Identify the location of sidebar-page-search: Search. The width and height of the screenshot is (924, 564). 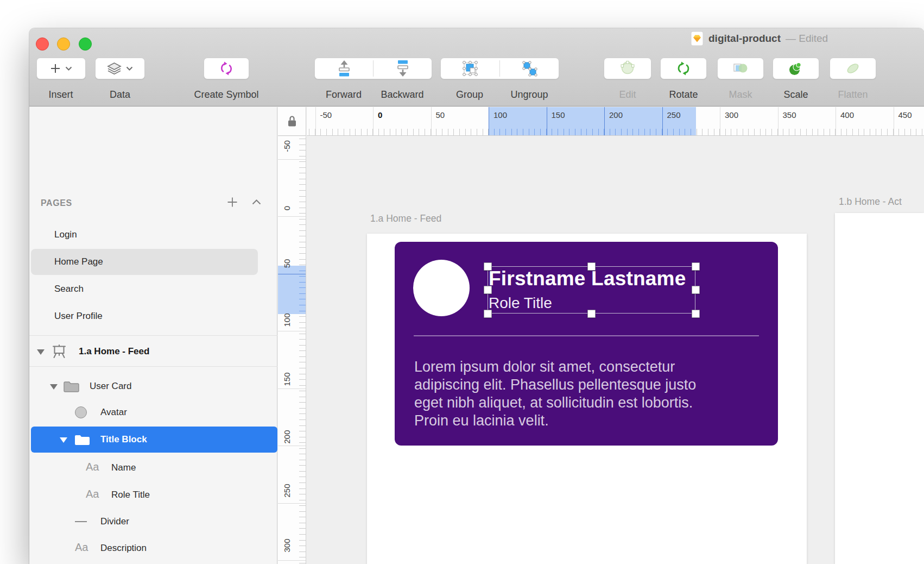
(153, 289).